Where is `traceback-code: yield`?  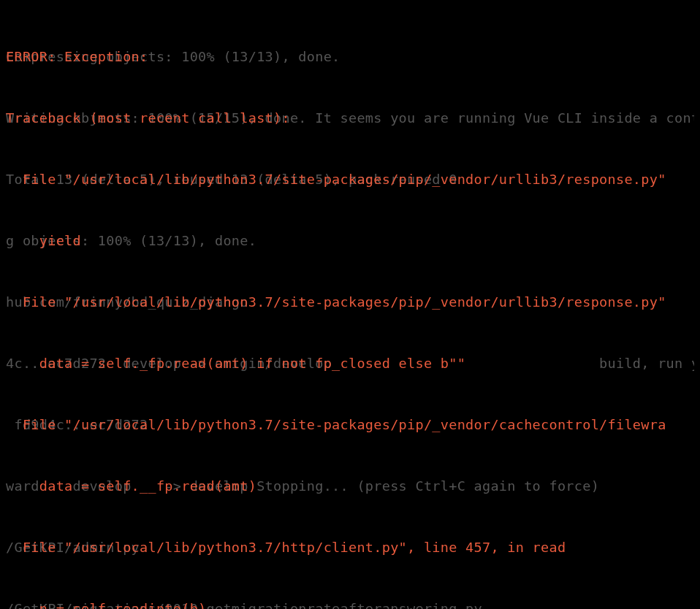
traceback-code: yield is located at coordinates (350, 241).